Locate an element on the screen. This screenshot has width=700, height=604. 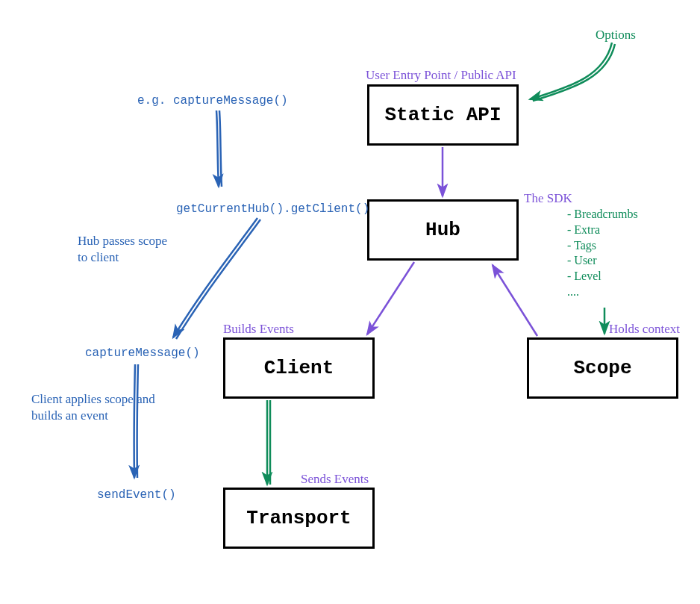
flow-step2-note: Hub passes scope to client is located at coordinates (122, 249).